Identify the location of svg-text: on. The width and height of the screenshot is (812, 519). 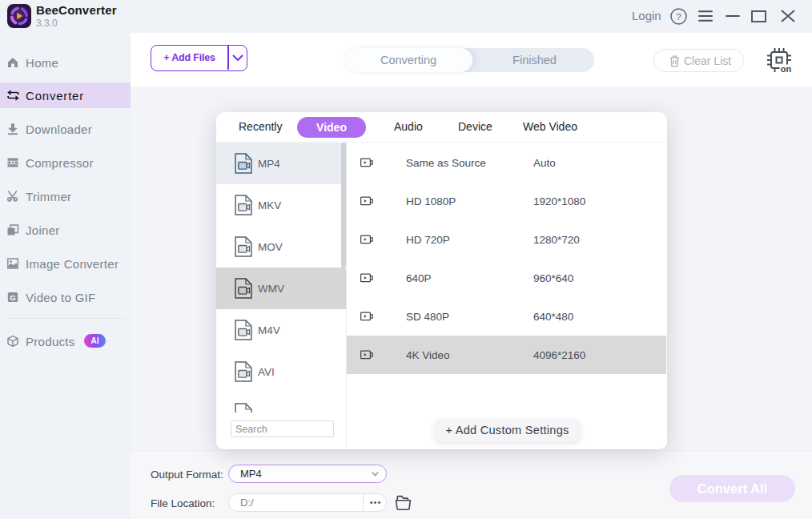
(786, 69).